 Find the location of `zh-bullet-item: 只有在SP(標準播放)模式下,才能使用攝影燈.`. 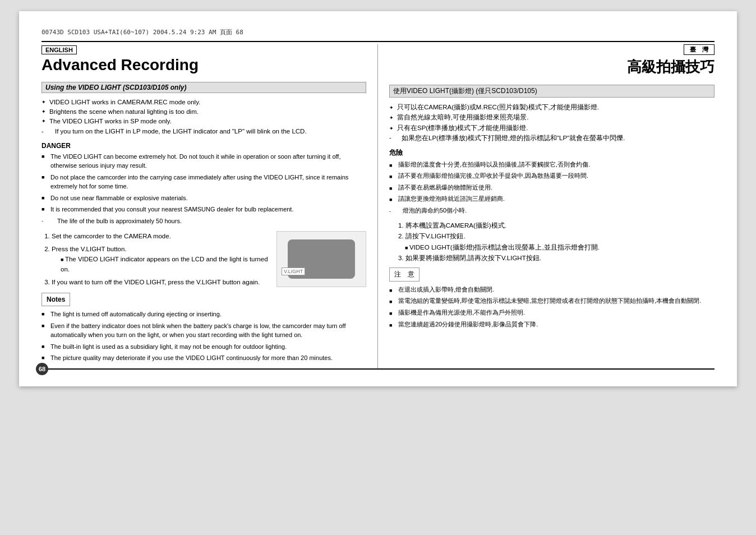

zh-bullet-item: 只有在SP(標準播放)模式下,才能使用攝影燈. is located at coordinates (552, 128).